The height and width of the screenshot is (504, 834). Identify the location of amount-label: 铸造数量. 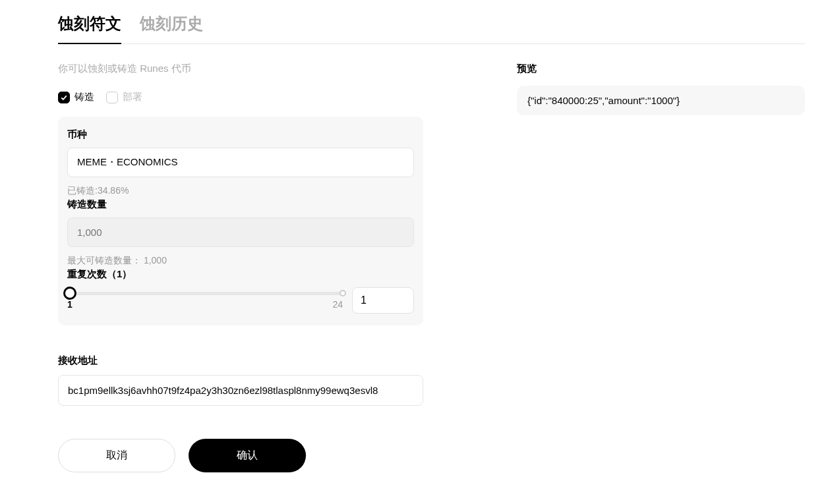
(241, 204).